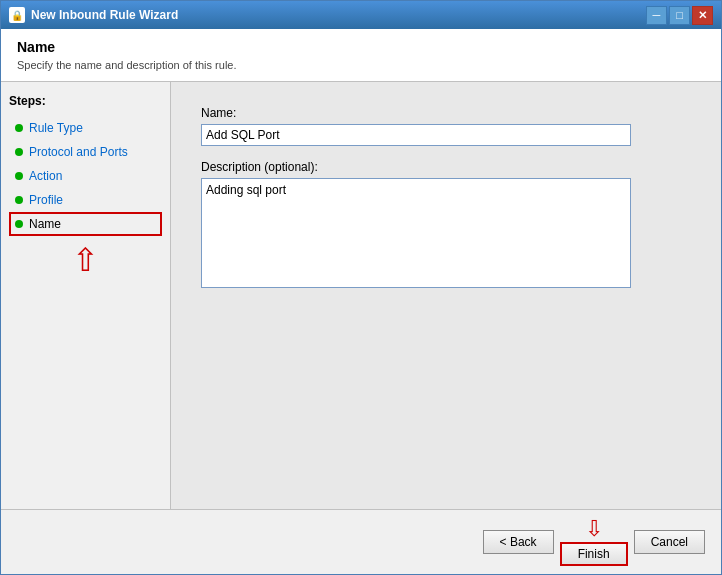  Describe the element at coordinates (86, 260) in the screenshot. I see `up-arrow-icon: ⇧` at that location.